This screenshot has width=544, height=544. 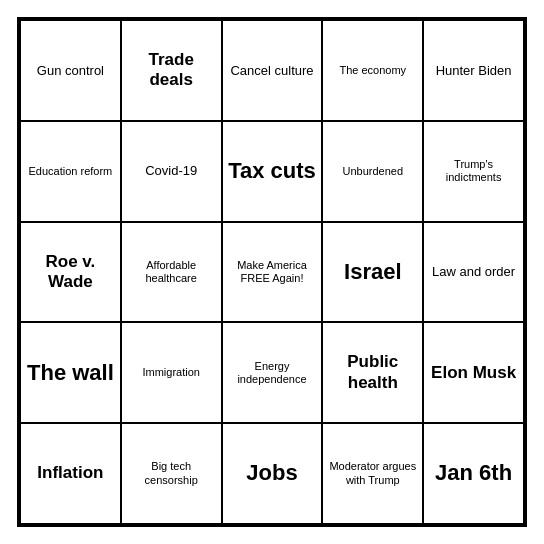 I want to click on bingo-cell-r4c2: Jobs, so click(x=272, y=474).